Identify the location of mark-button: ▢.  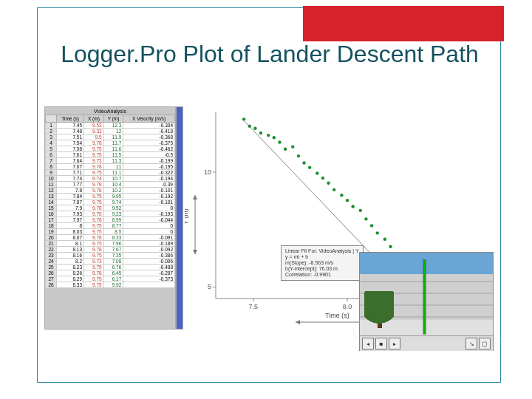
(485, 344).